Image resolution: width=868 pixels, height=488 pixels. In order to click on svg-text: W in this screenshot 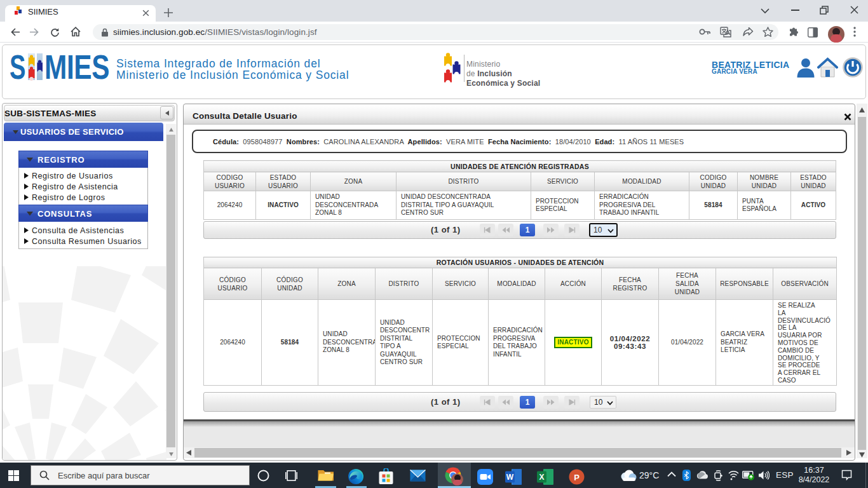, I will do `click(510, 477)`.